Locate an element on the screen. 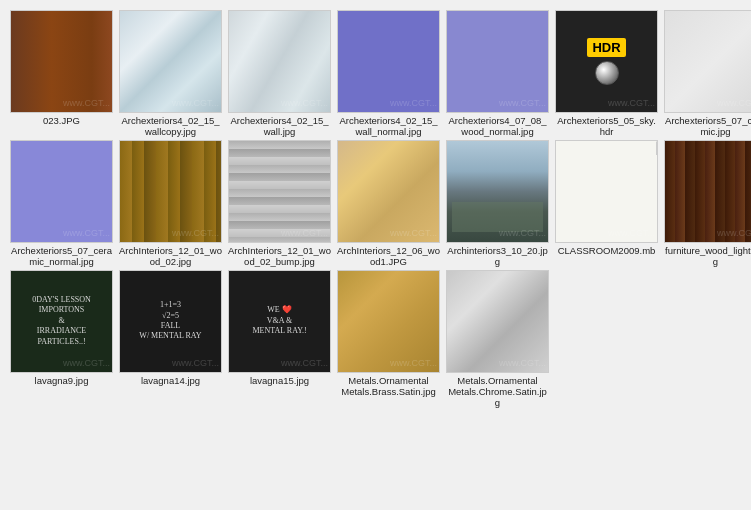 The image size is (751, 510). file-label: Archexteriors5_07_ceramic_normal.jpg is located at coordinates (62, 256).